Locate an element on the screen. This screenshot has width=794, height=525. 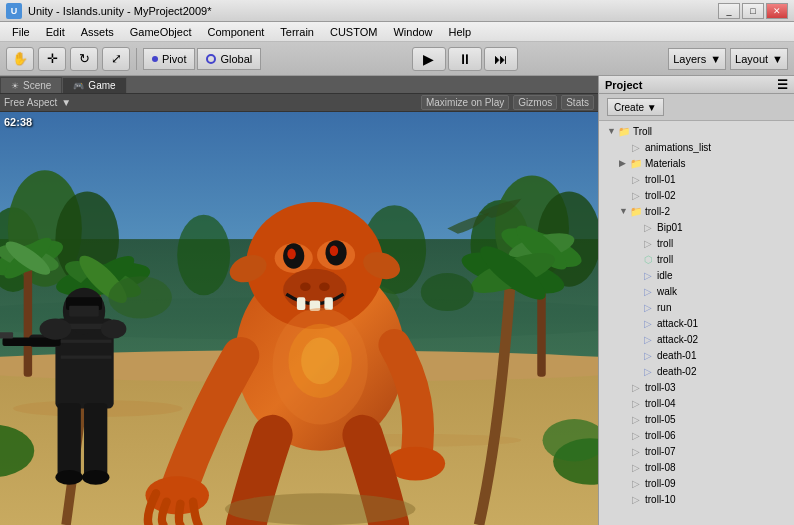
tree-item-label: Troll is located at coordinates (642, 132).